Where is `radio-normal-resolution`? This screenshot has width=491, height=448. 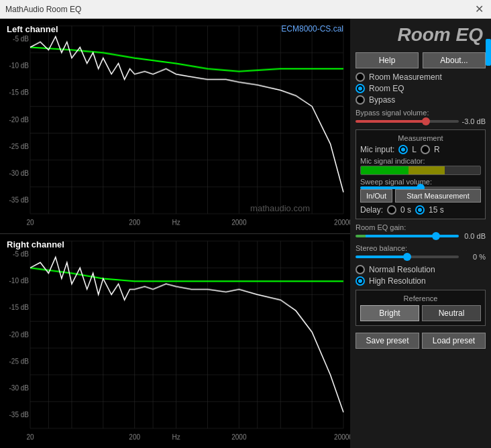 radio-normal-resolution is located at coordinates (360, 270).